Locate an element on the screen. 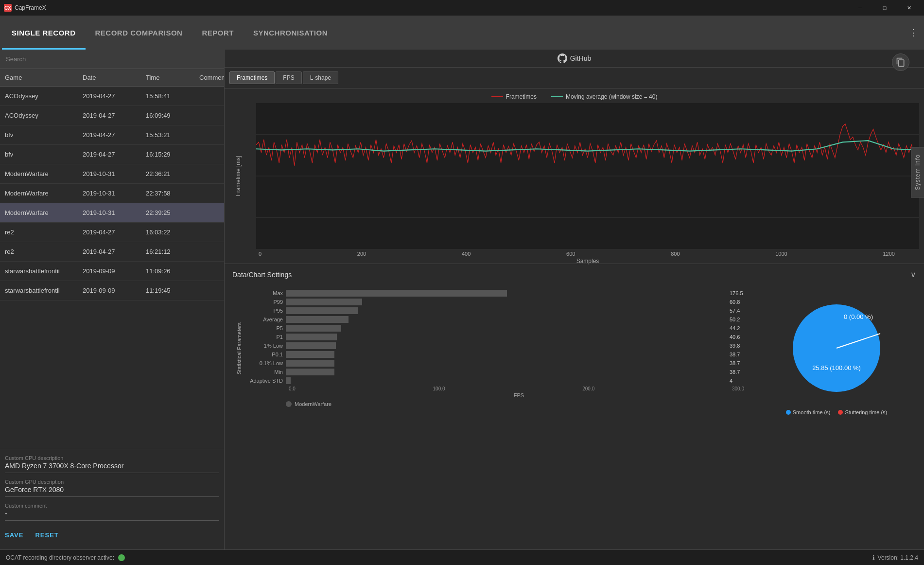  table-row: ModernWarfare 2019-10-31 22:36:21 is located at coordinates (112, 174).